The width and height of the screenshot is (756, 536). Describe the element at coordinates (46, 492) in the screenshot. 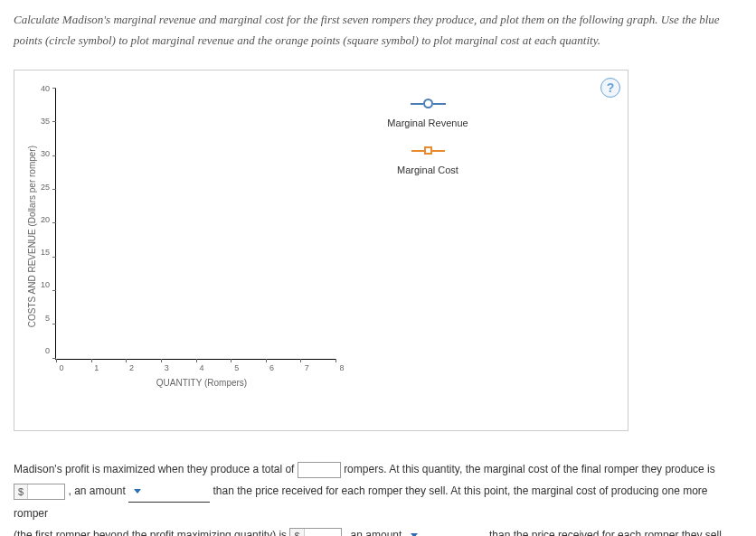

I see `mc-final-field` at that location.